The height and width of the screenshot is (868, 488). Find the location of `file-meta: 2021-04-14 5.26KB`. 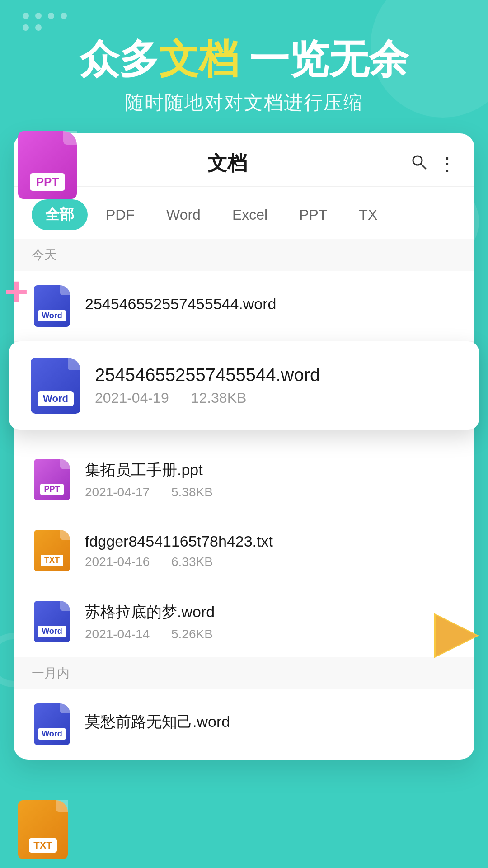

file-meta: 2021-04-14 5.26KB is located at coordinates (271, 634).